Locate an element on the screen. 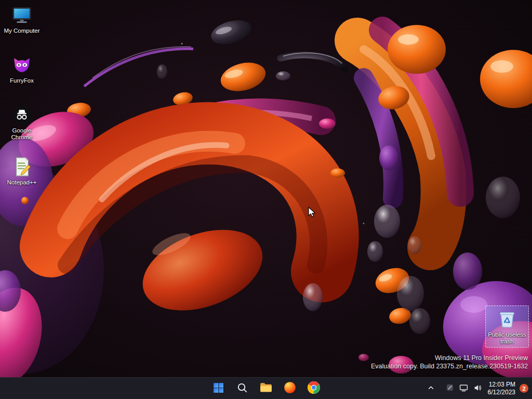  desktop-icon-recycle-bin: Public useless trash is located at coordinates (507, 326).